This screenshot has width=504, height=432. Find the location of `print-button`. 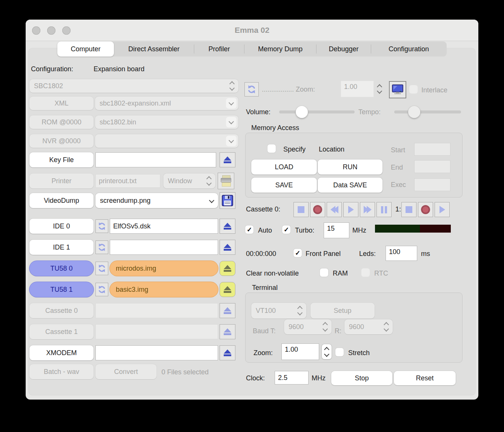

print-button is located at coordinates (226, 181).